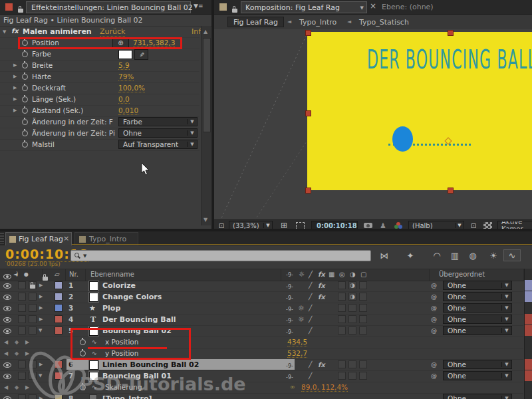 The width and height of the screenshot is (532, 399). What do you see at coordinates (262, 342) in the screenshot?
I see `property-row-x-position: ◀ ◆ ▶ ∿ x Position 434,5` at bounding box center [262, 342].